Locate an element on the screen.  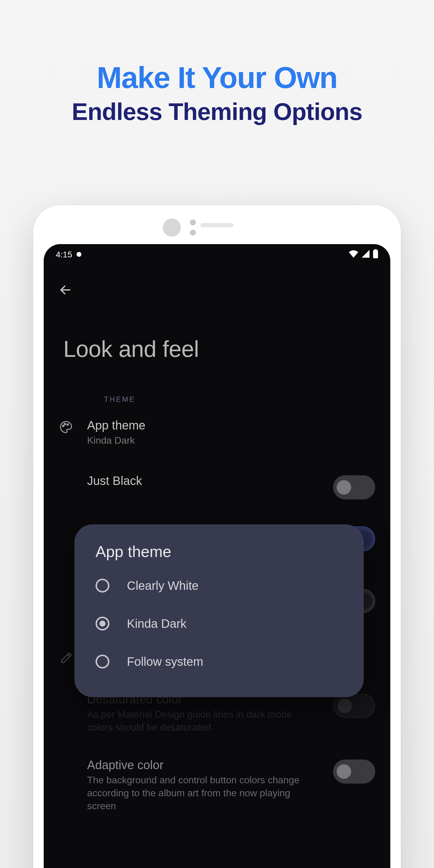
radio-label: Kinda Dark is located at coordinates (157, 624).